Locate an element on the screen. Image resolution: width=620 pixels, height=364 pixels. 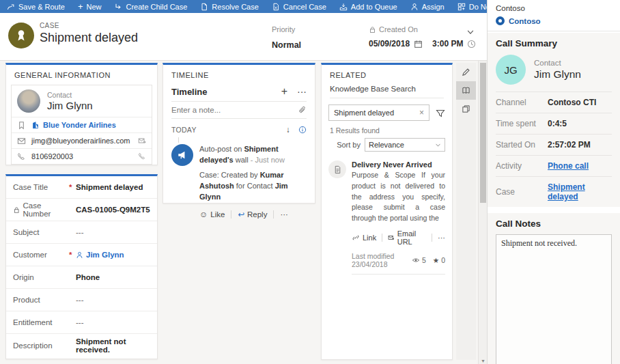
like-button: ☺Like is located at coordinates (212, 214).